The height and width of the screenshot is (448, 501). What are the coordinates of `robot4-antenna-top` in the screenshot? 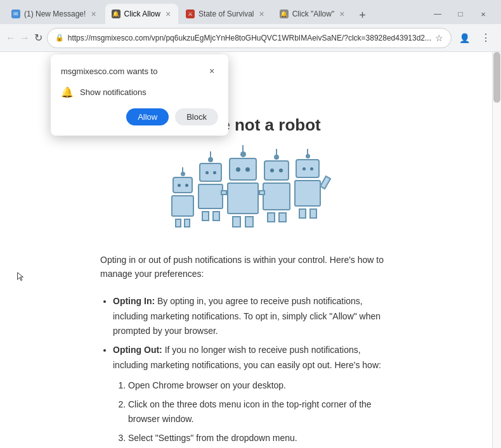 It's located at (277, 157).